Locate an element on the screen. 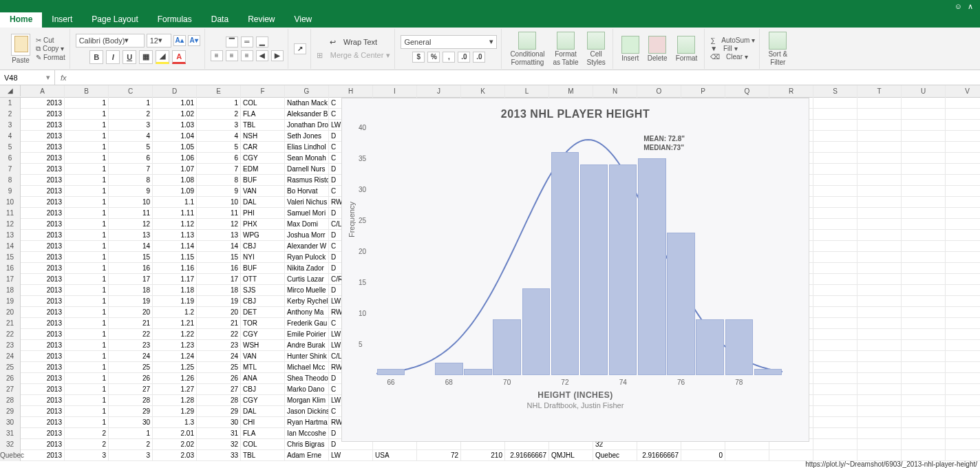 This screenshot has height=468, width=980. cell: 30 is located at coordinates (131, 423).